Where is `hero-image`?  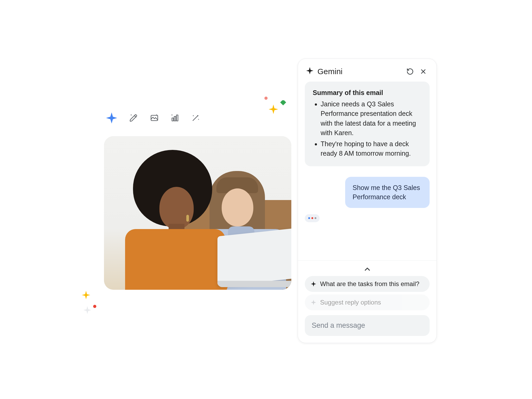
hero-image is located at coordinates (198, 213).